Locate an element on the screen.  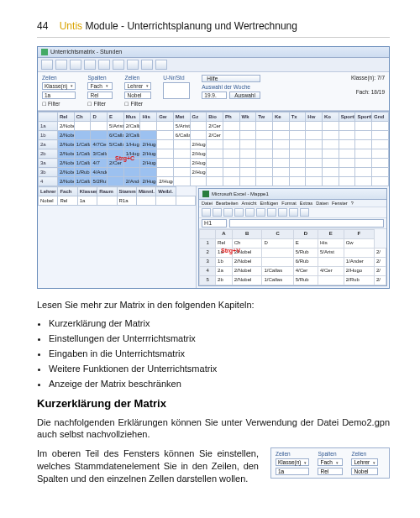
mini-spalten-value: Rel is located at coordinates (330, 472).